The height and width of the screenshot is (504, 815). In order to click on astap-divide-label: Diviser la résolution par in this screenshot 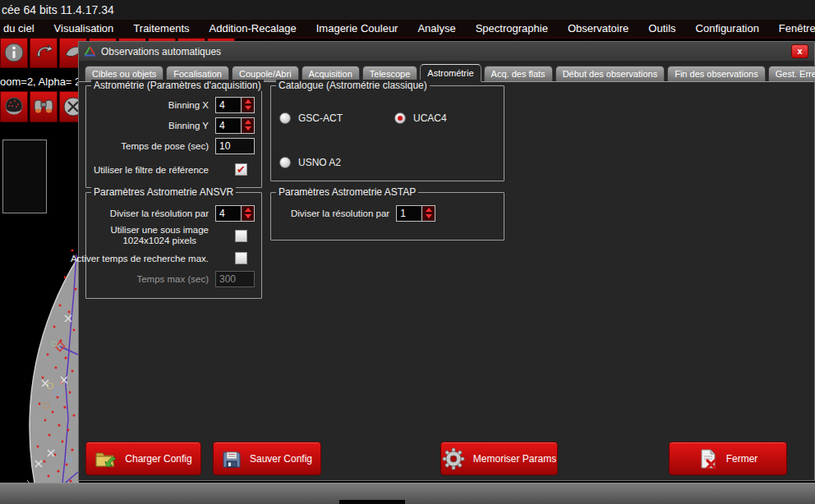, I will do `click(340, 213)`.